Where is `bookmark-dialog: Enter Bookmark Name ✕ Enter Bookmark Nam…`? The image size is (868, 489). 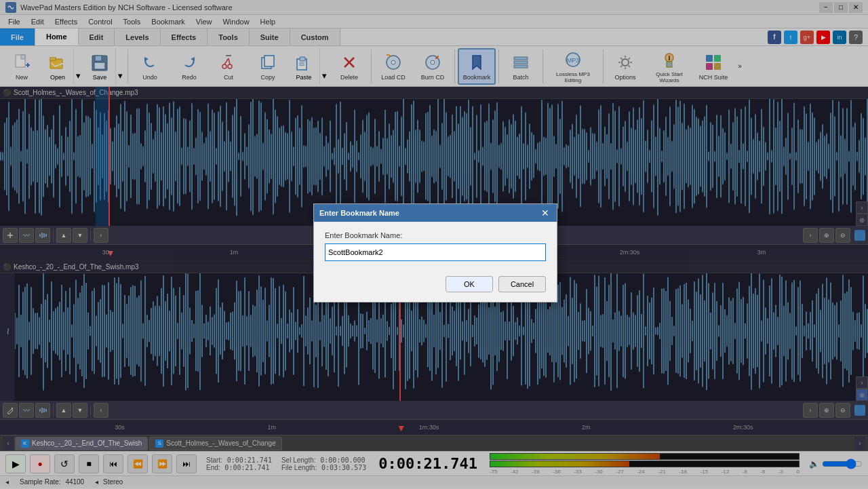 bookmark-dialog: Enter Bookmark Name ✕ Enter Bookmark Nam… is located at coordinates (435, 253).